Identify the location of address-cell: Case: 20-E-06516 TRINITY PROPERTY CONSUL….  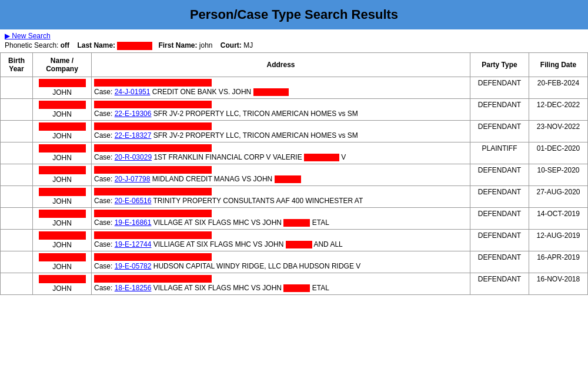
(281, 197).